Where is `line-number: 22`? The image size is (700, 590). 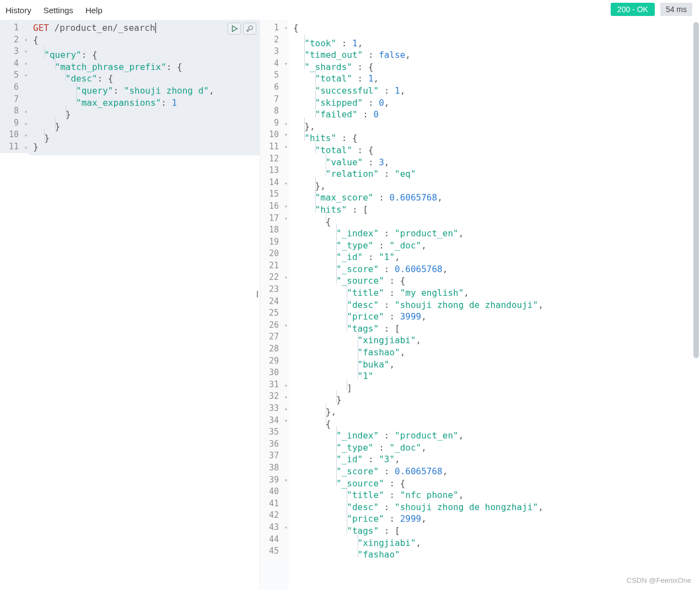
line-number: 22 is located at coordinates (274, 278).